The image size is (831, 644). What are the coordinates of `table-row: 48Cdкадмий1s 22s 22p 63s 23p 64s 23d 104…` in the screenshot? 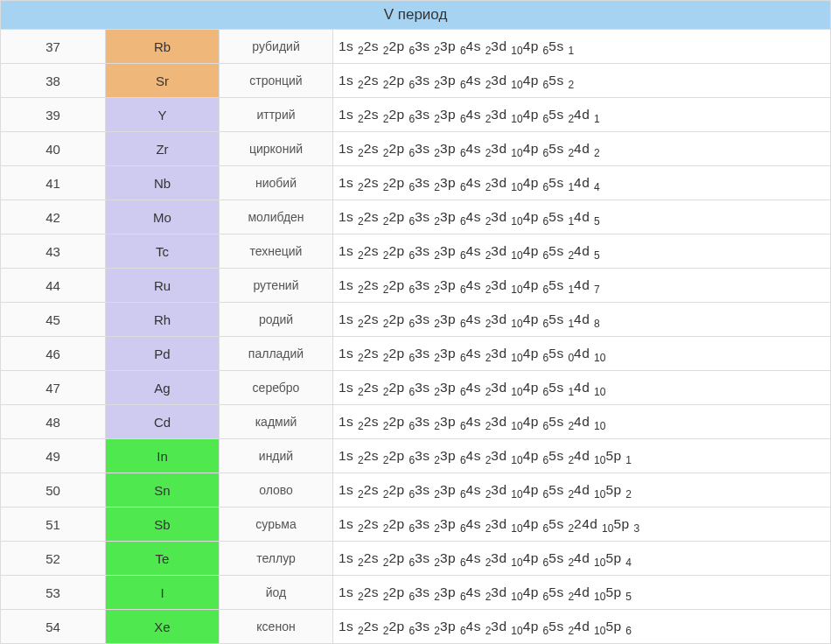 It's located at (416, 422).